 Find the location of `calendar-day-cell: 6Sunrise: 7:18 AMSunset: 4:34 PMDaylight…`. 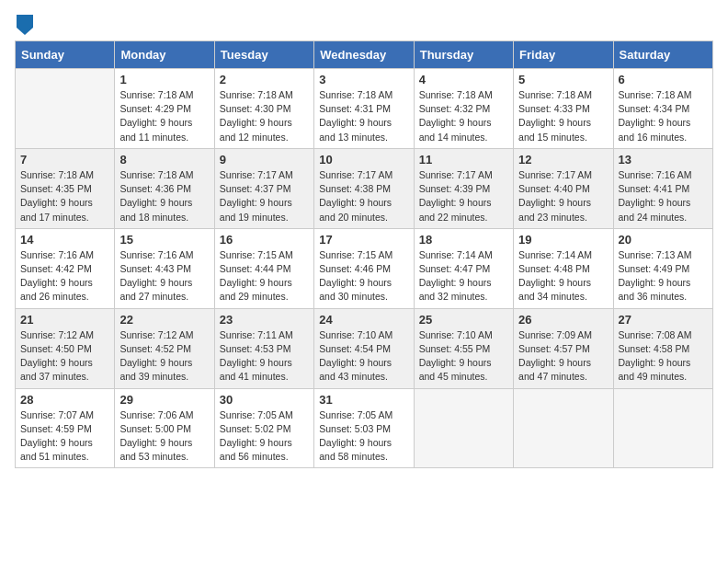

calendar-day-cell: 6Sunrise: 7:18 AMSunset: 4:34 PMDaylight… is located at coordinates (663, 109).